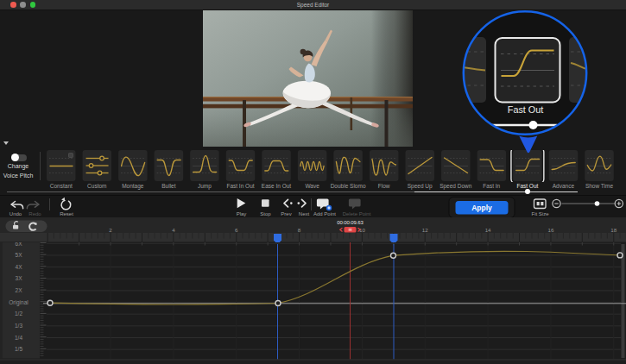 This screenshot has width=626, height=364. I want to click on svg-text: Play, so click(242, 214).